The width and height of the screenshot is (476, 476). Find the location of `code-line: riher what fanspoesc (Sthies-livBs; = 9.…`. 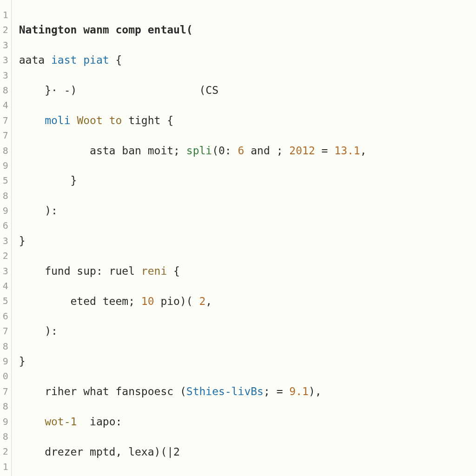

code-line: riher what fanspoesc (Sthies-livBs; = 9.… is located at coordinates (247, 391).